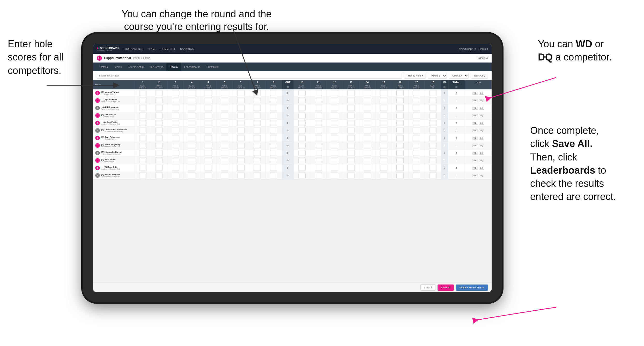 The image size is (644, 346). Describe the element at coordinates (157, 67) in the screenshot. I see `subnav-tee-groups: Tee Groups` at that location.